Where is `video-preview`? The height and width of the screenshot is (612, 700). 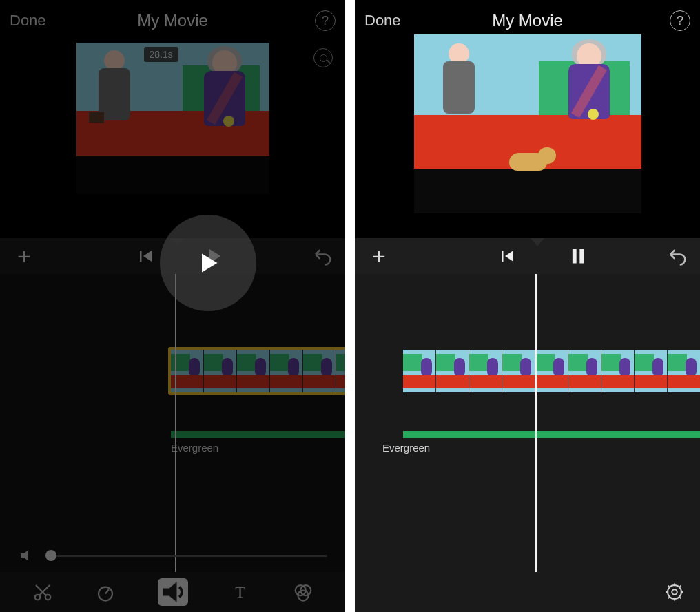
video-preview is located at coordinates (528, 124).